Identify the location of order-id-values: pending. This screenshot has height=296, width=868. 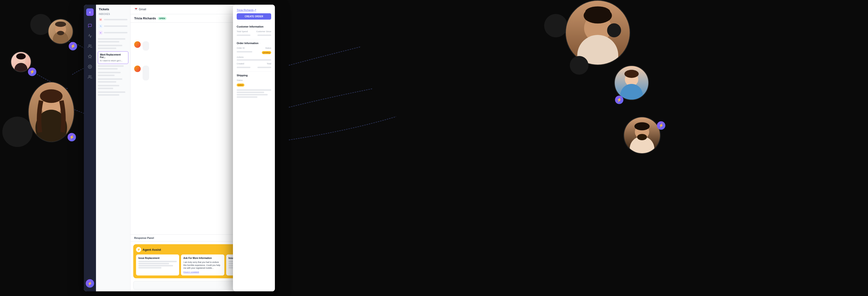
(254, 53).